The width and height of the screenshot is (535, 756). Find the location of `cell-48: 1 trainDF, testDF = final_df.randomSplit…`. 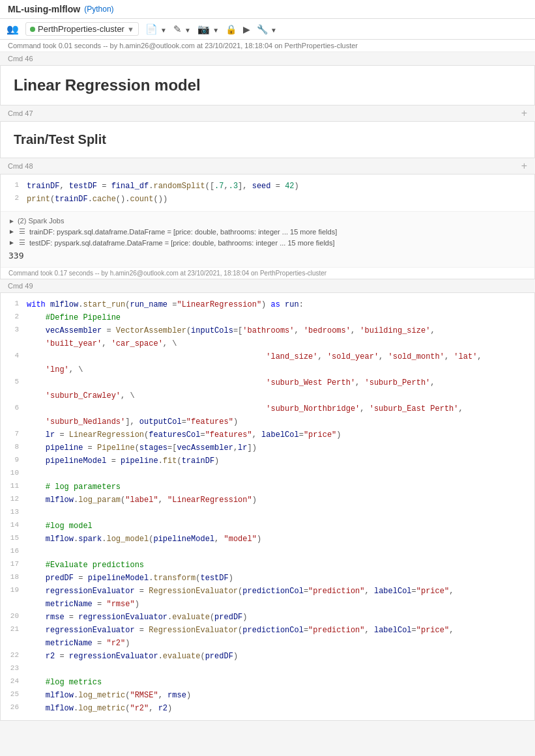

cell-48: 1 trainDF, testDF = final_df.randomSplit… is located at coordinates (267, 227).